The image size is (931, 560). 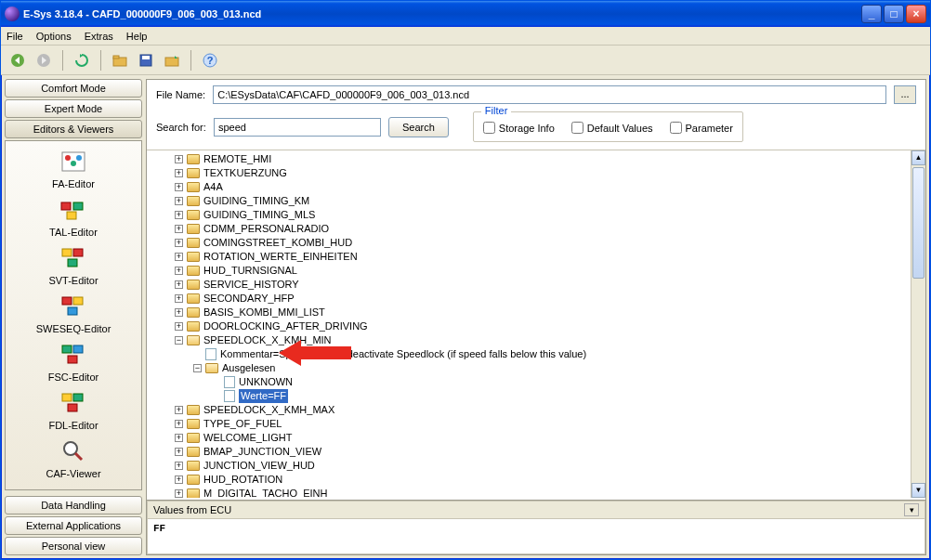 What do you see at coordinates (211, 355) in the screenshot?
I see `page-icon` at bounding box center [211, 355].